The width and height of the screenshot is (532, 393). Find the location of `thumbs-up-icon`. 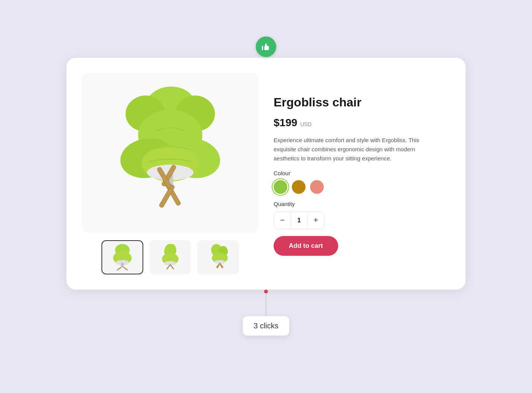

thumbs-up-icon is located at coordinates (266, 47).